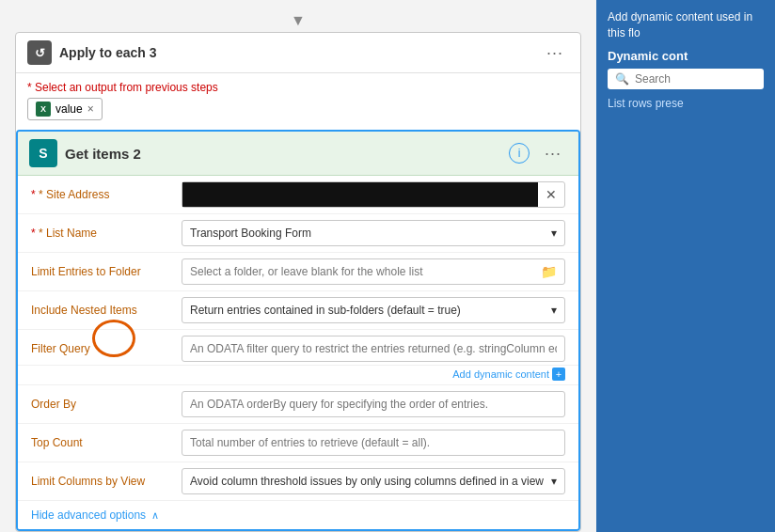 The width and height of the screenshot is (775, 532). I want to click on apply-each-icon: ↺, so click(40, 53).